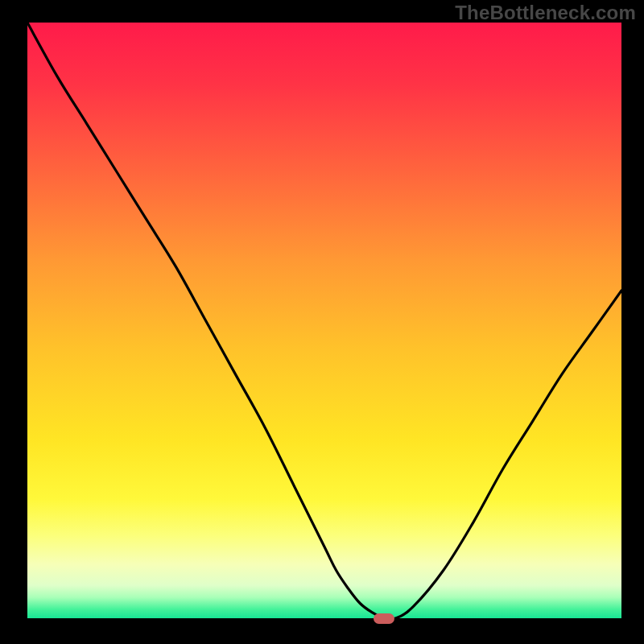 The image size is (644, 644). Describe the element at coordinates (546, 13) in the screenshot. I see `watermark-text: TheBottleneck.com` at that location.